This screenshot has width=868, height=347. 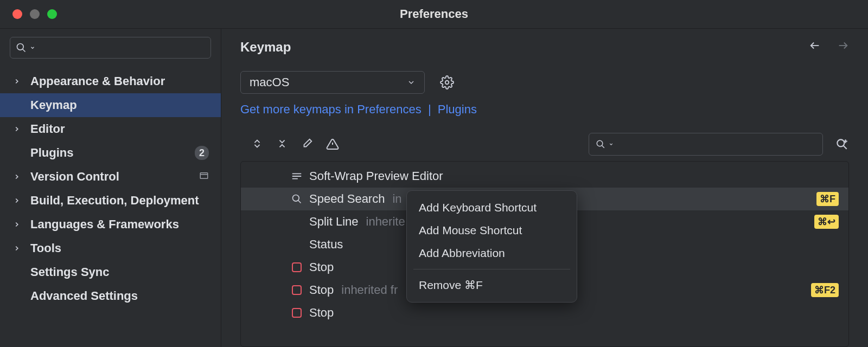 What do you see at coordinates (842, 144) in the screenshot?
I see `find-shortcut-icon` at bounding box center [842, 144].